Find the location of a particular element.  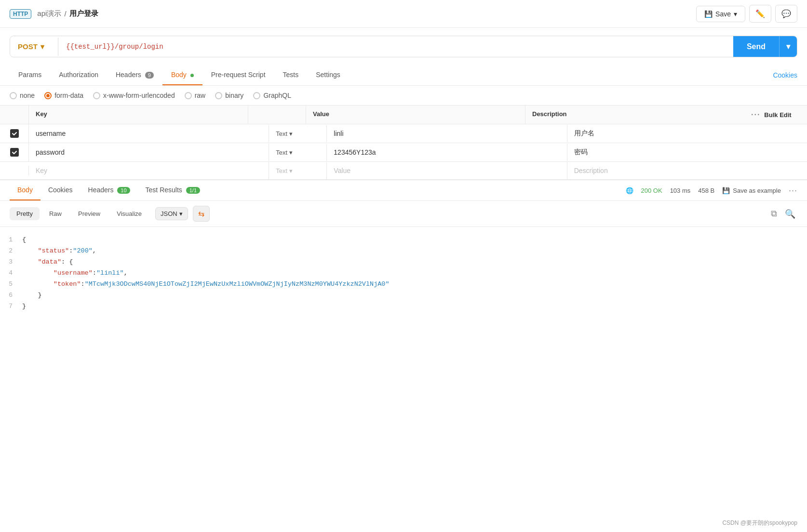

url-input is located at coordinates (396, 47).